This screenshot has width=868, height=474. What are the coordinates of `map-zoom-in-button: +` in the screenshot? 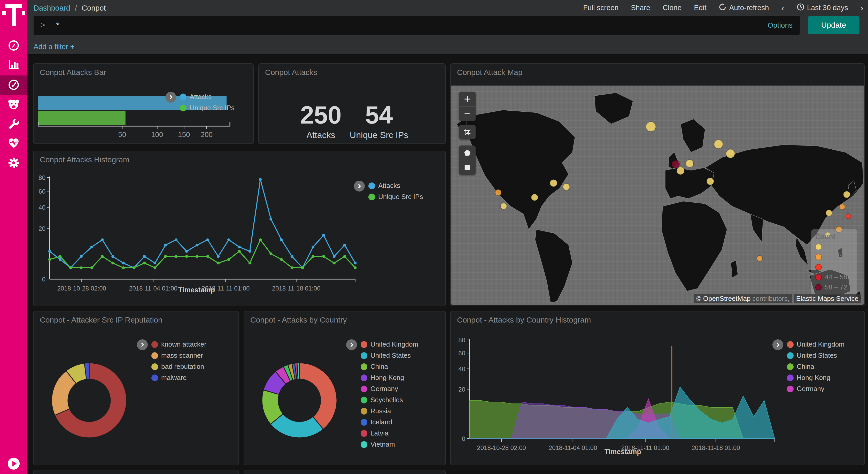 It's located at (467, 99).